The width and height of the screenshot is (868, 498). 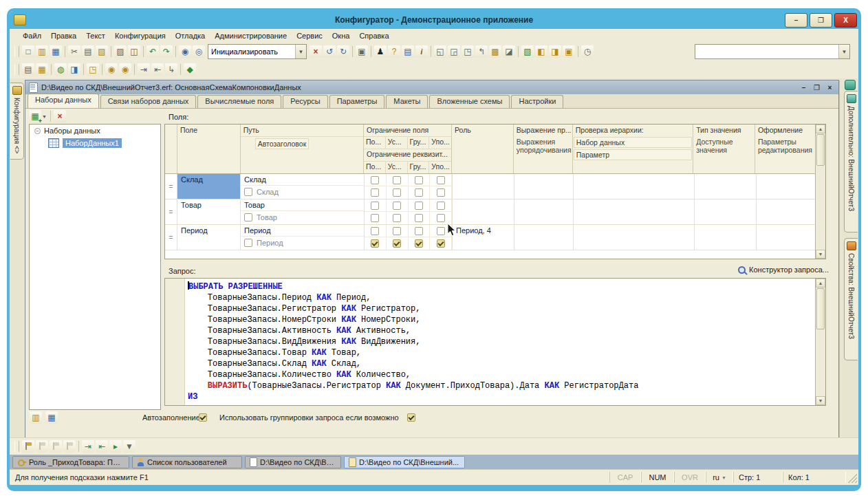 What do you see at coordinates (71, 462) in the screenshot?
I see `taskbar-button-0: Роль _ПриходТовара: Права` at bounding box center [71, 462].